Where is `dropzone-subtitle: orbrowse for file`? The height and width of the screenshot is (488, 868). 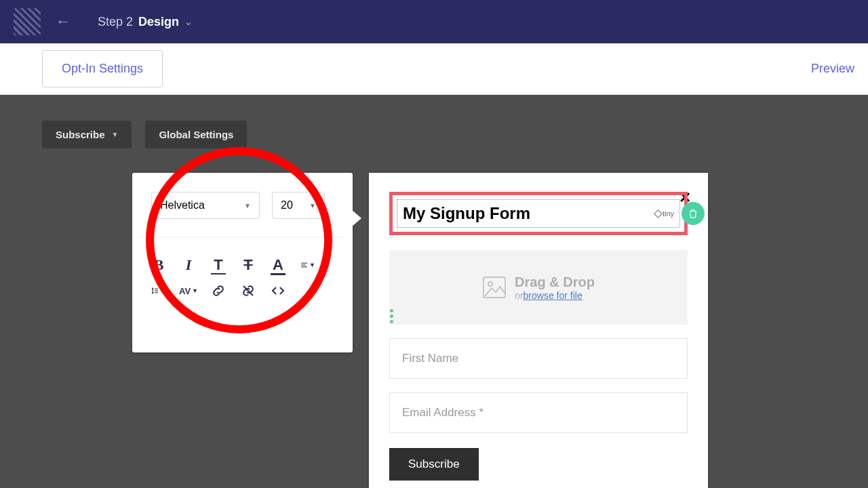
dropzone-subtitle: orbrowse for file is located at coordinates (555, 296).